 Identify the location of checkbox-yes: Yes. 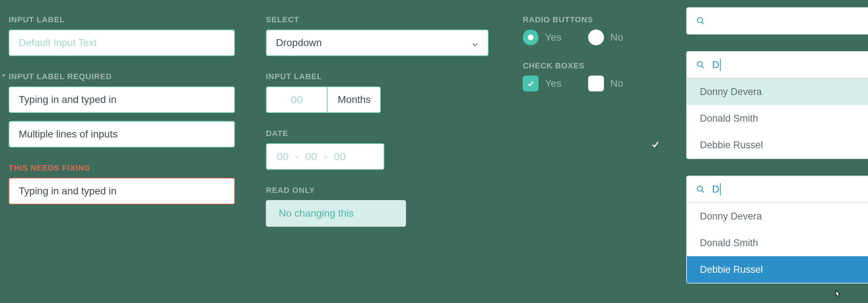
(542, 83).